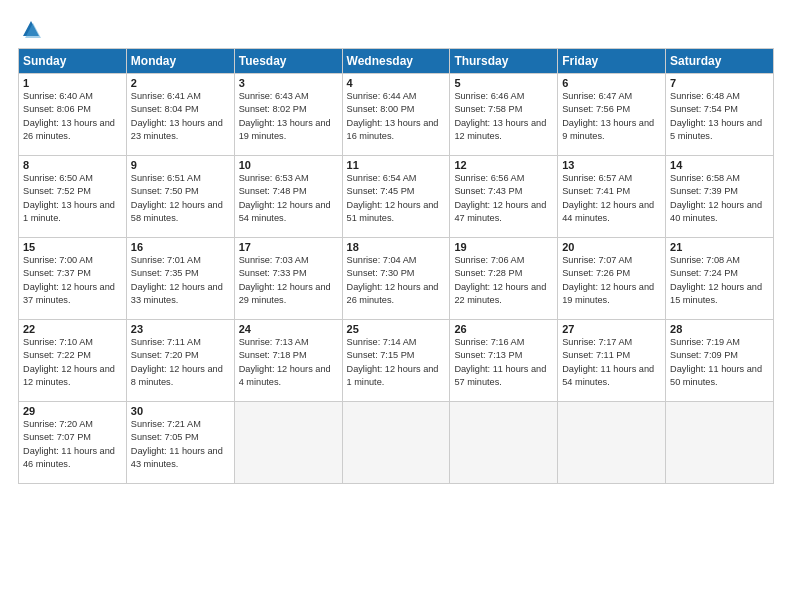 The height and width of the screenshot is (612, 792). What do you see at coordinates (396, 165) in the screenshot?
I see `day-number: 11` at bounding box center [396, 165].